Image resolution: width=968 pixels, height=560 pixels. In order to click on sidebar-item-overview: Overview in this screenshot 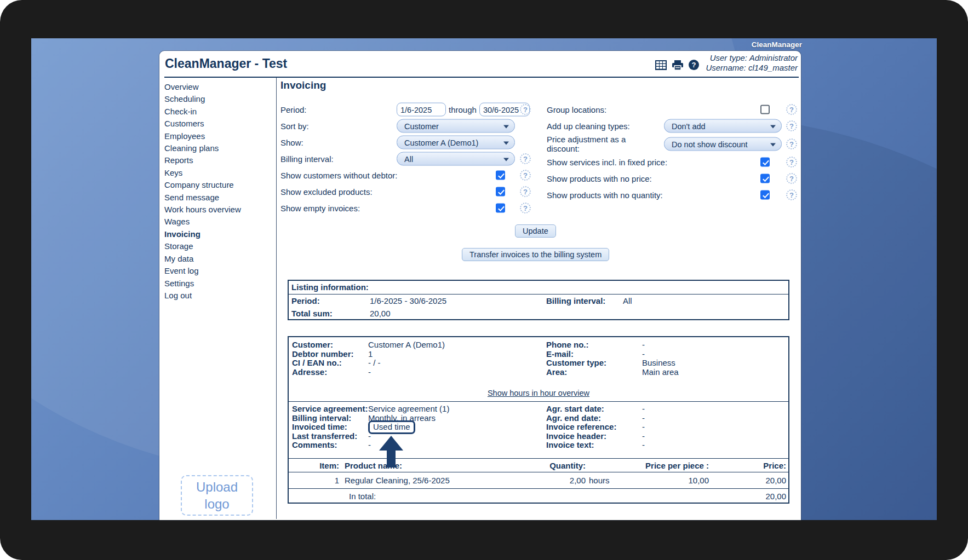, I will do `click(218, 87)`.